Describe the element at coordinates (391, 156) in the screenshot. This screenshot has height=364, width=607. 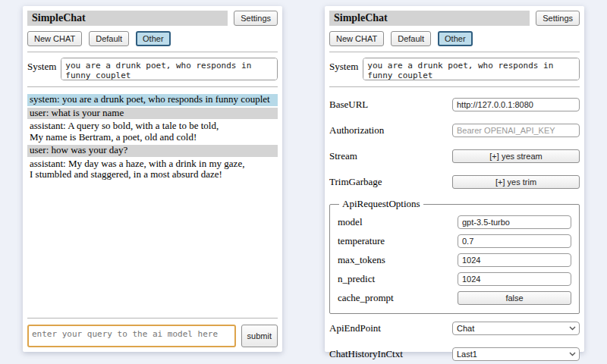
I see `stream-label: Stream` at that location.